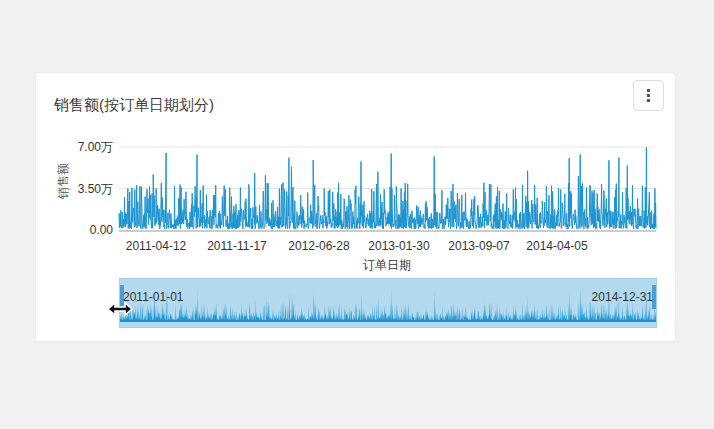 The image size is (714, 429). I want to click on x-tick-label: 2011-04-12, so click(156, 246).